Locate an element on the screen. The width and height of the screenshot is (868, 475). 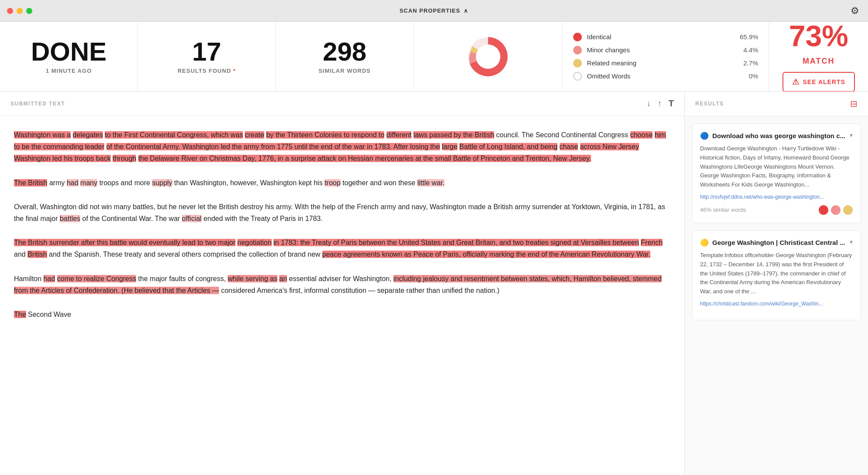
match-percentage: 73% is located at coordinates (819, 36).